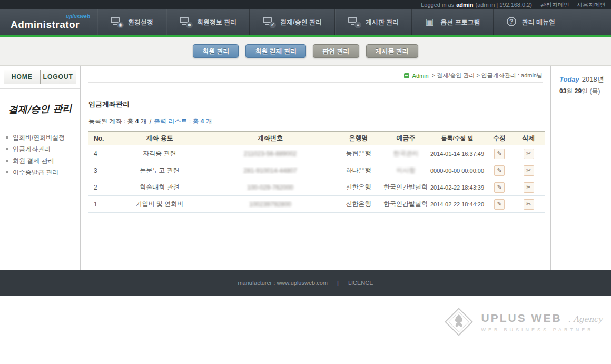  What do you see at coordinates (58, 77) in the screenshot?
I see `logout-button: LOGOUT` at bounding box center [58, 77].